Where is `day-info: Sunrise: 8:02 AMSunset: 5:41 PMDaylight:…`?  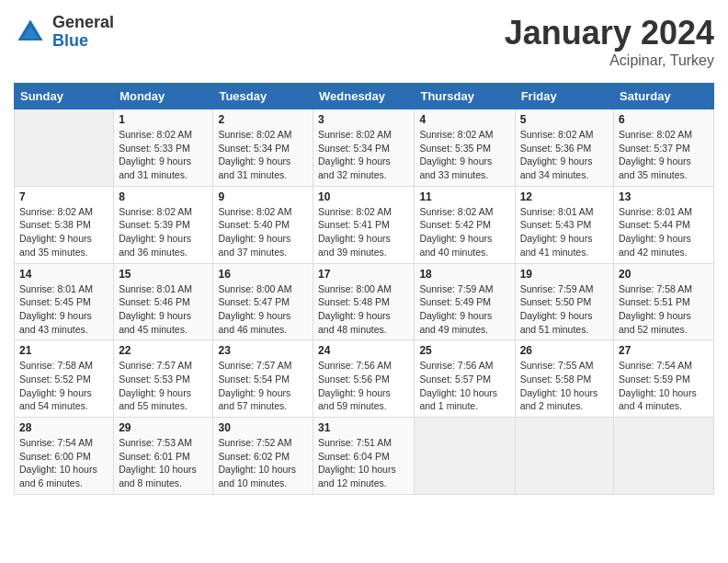 day-info: Sunrise: 8:02 AMSunset: 5:41 PMDaylight:… is located at coordinates (364, 232).